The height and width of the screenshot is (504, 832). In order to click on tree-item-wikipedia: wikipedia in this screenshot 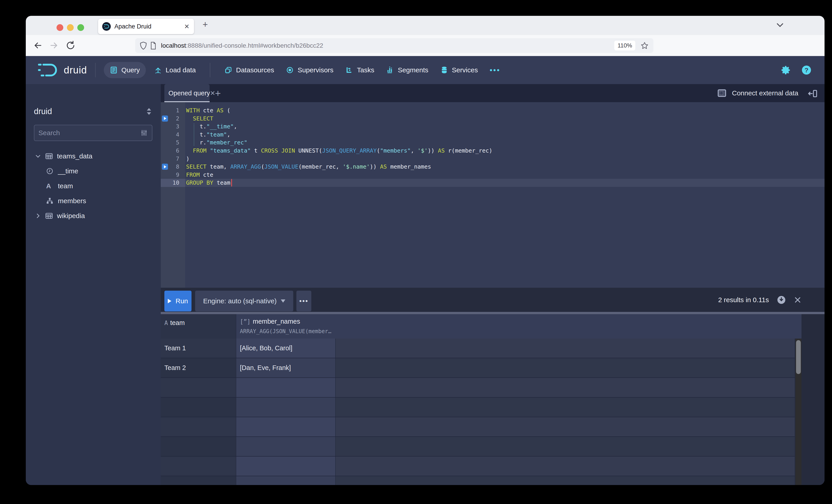, I will do `click(93, 216)`.